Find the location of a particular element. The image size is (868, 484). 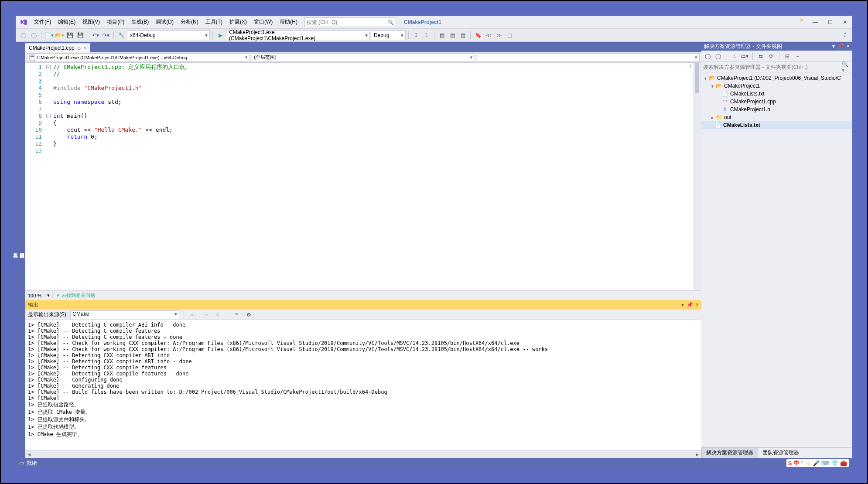

quick-launch-search: 🔍 is located at coordinates (350, 22).